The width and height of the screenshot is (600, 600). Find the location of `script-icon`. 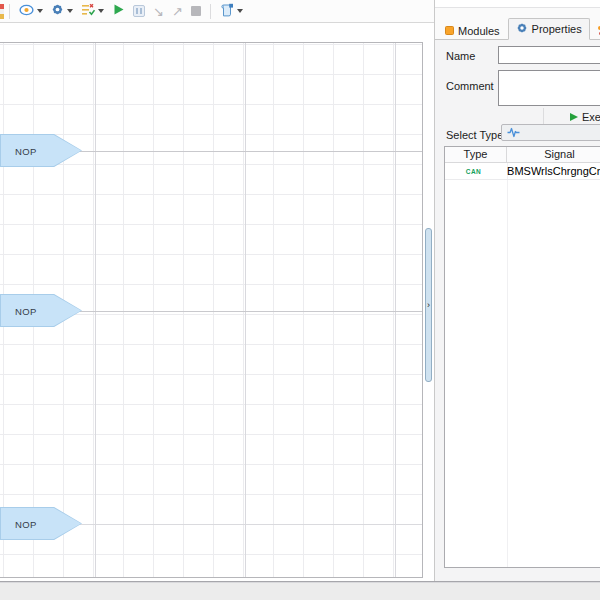

script-icon is located at coordinates (227, 12).